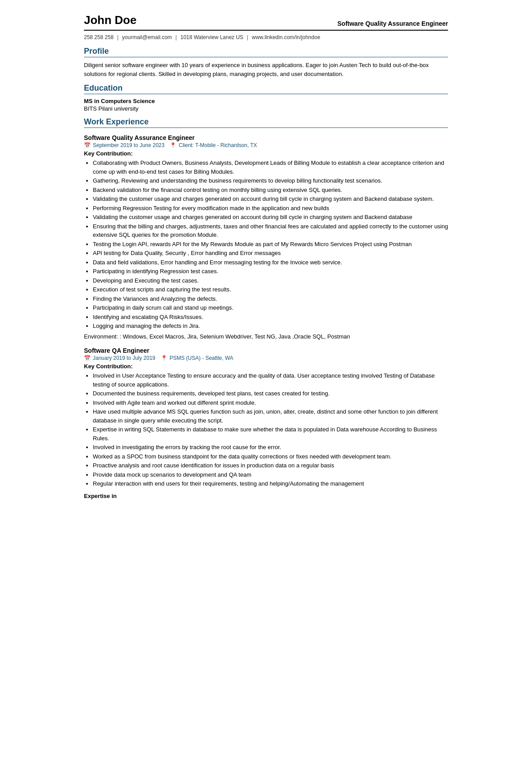 This screenshot has height=757, width=532. I want to click on work-section-title: Work Experience, so click(266, 123).